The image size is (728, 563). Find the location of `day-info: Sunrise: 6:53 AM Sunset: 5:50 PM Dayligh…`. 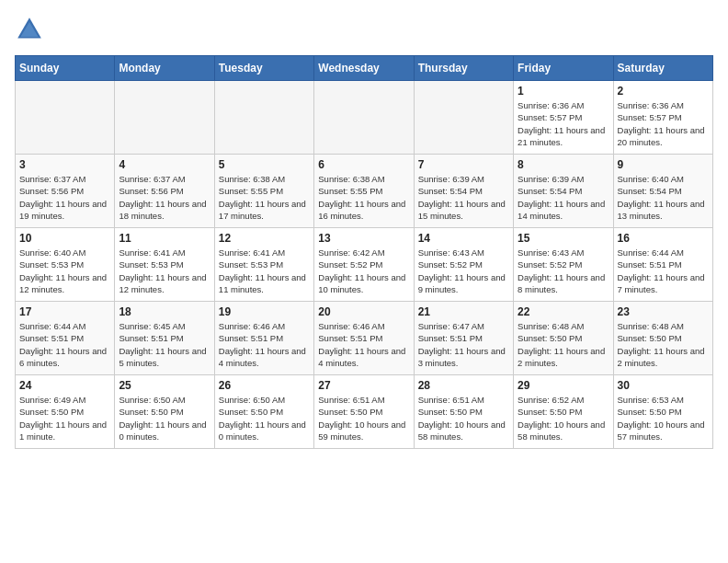

day-info: Sunrise: 6:53 AM Sunset: 5:50 PM Dayligh… is located at coordinates (664, 418).